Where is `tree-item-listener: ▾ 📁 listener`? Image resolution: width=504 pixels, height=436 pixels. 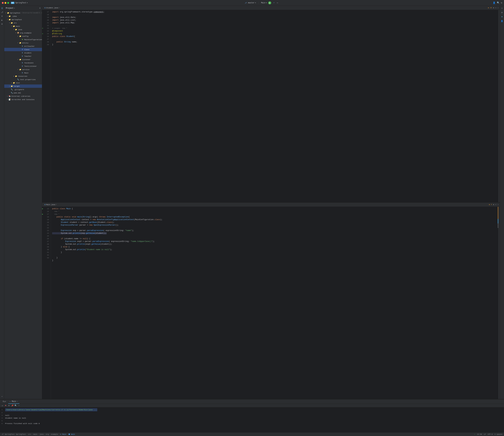
tree-item-listener: ▾ 📁 listener is located at coordinates (23, 59).